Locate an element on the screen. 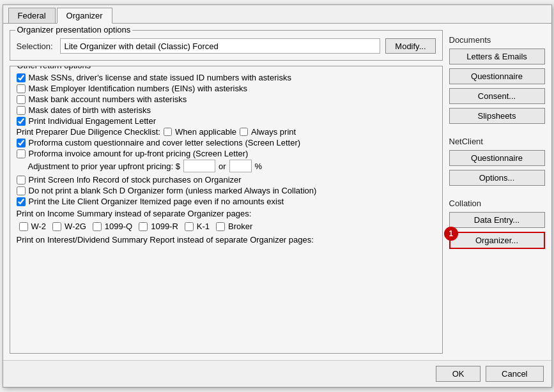  percent-label: % is located at coordinates (259, 166).